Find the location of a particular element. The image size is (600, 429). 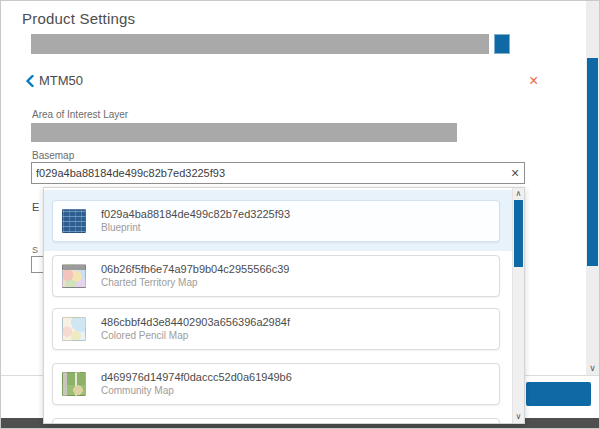

close-icon: × is located at coordinates (534, 81).